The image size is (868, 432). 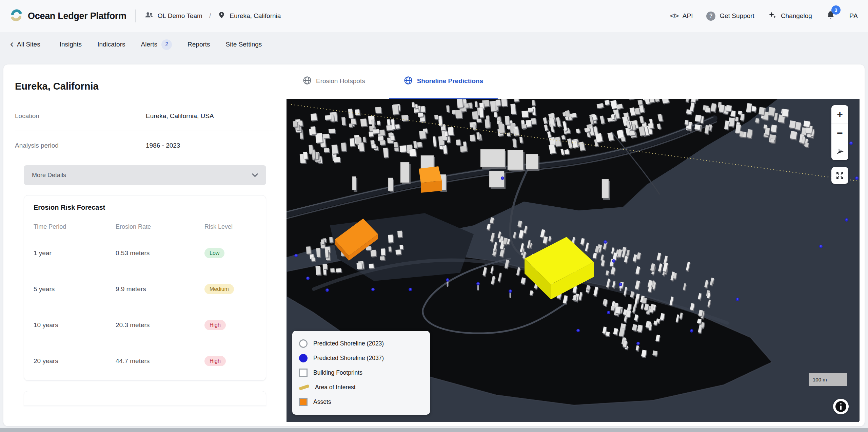 What do you see at coordinates (430, 180) in the screenshot?
I see `asset-box-small` at bounding box center [430, 180].